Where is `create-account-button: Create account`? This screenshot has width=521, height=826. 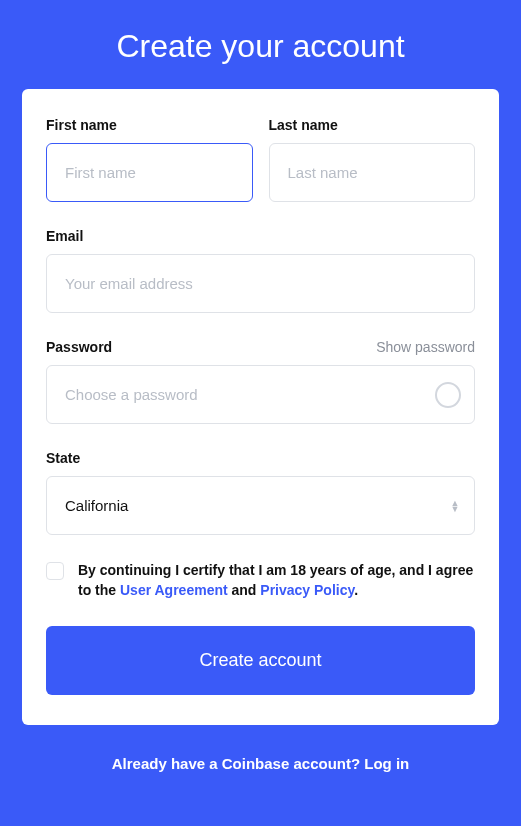 create-account-button: Create account is located at coordinates (260, 660).